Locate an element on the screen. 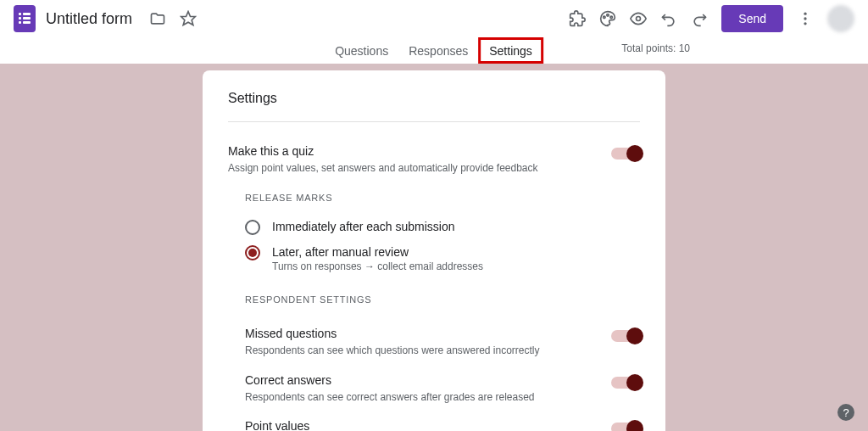  correct-toggle is located at coordinates (626, 383).